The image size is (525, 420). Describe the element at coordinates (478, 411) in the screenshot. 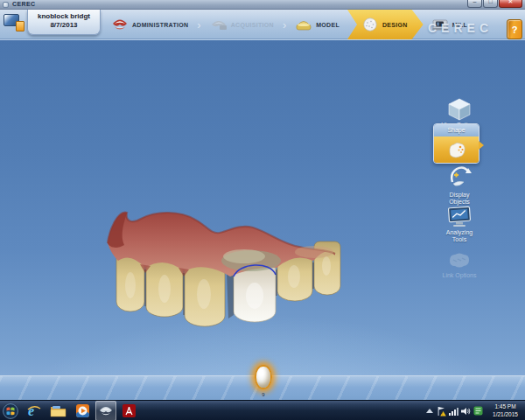

I see `status-app-icon` at that location.